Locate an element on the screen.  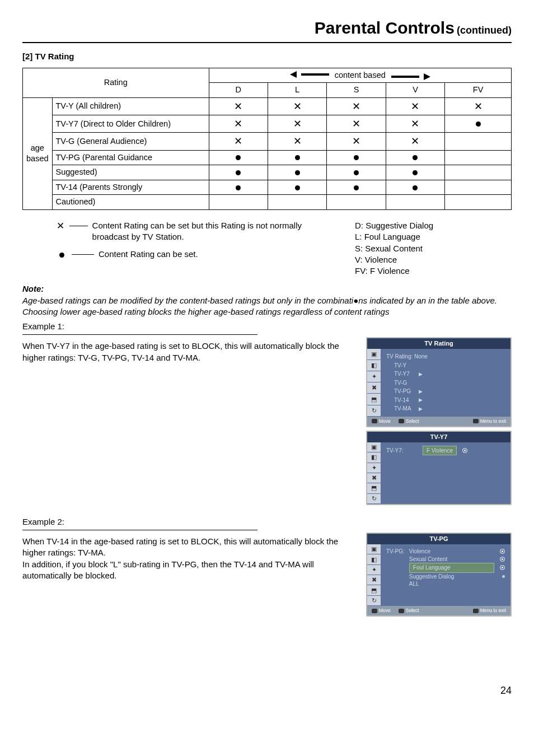
bullet-icon is located at coordinates (504, 577).